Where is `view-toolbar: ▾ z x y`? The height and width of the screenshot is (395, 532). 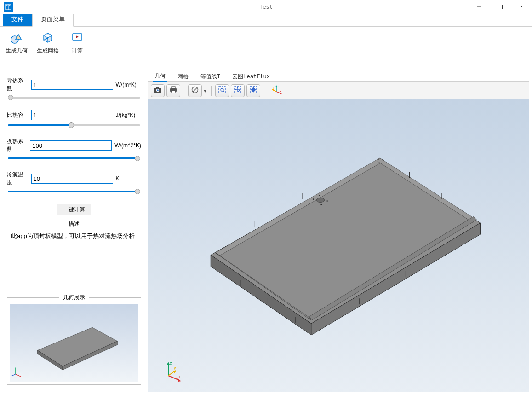 view-toolbar: ▾ z x y is located at coordinates (338, 91).